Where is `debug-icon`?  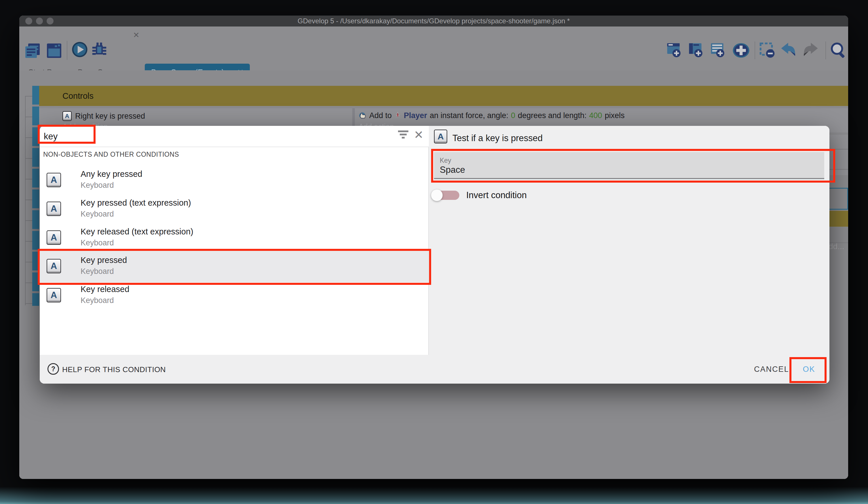
debug-icon is located at coordinates (99, 50).